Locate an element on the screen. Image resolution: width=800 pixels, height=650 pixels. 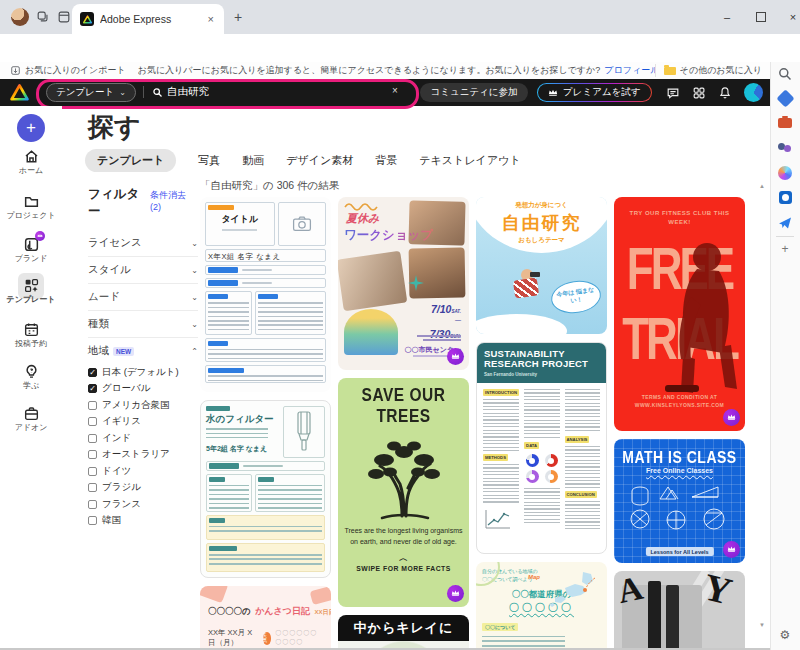
template-card-save-trees: SAVE OUR TREES Trees are the longest liv… is located at coordinates (404, 492).